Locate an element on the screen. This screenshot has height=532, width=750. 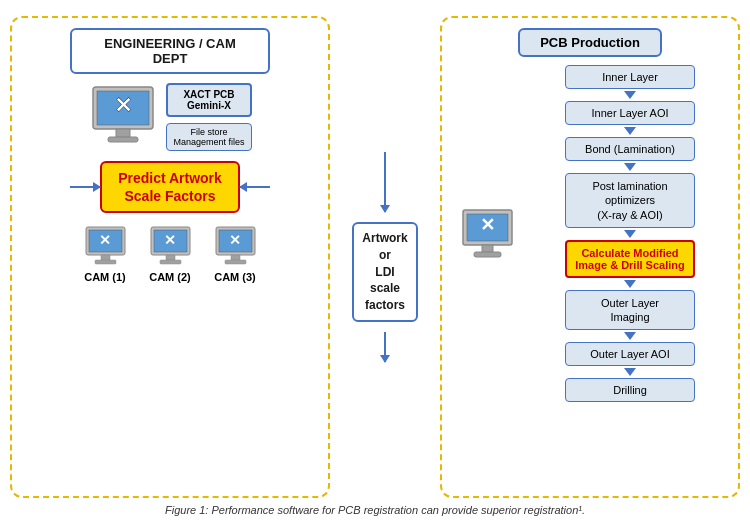
predict-artwork-box: Predict ArtworkScale Factors is located at coordinates (170, 187).